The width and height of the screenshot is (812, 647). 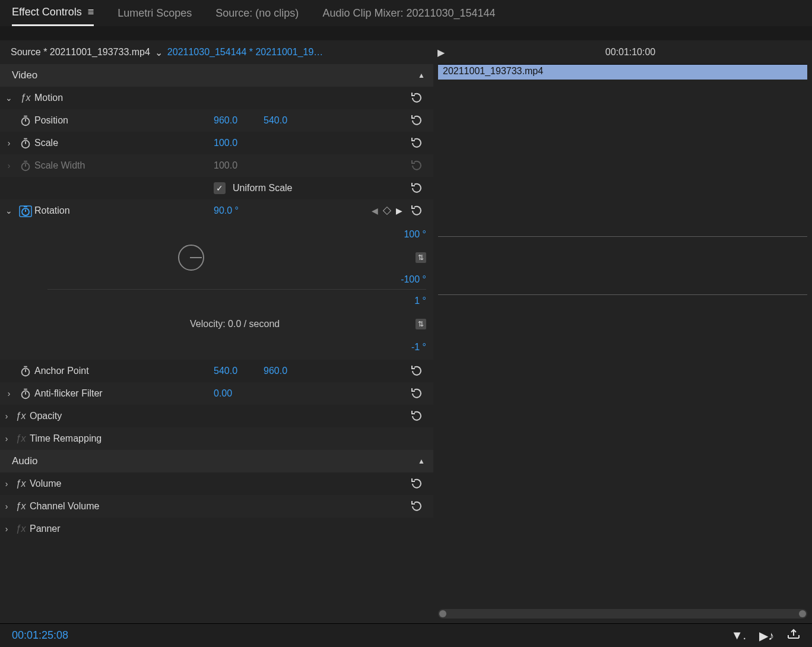 I want to click on twirl-right-chvol-icon: ›, so click(x=7, y=506).